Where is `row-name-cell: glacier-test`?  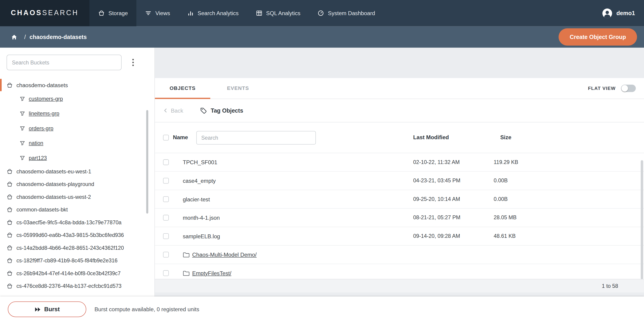 row-name-cell: glacier-test is located at coordinates (196, 199).